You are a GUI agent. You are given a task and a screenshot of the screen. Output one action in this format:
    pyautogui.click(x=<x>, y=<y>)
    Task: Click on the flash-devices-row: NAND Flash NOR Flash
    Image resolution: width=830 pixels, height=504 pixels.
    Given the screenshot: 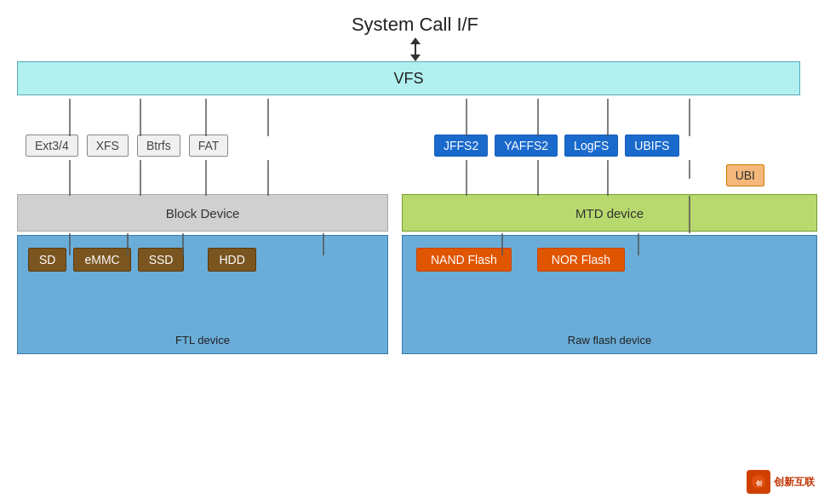 What is the action you would take?
    pyautogui.click(x=610, y=260)
    